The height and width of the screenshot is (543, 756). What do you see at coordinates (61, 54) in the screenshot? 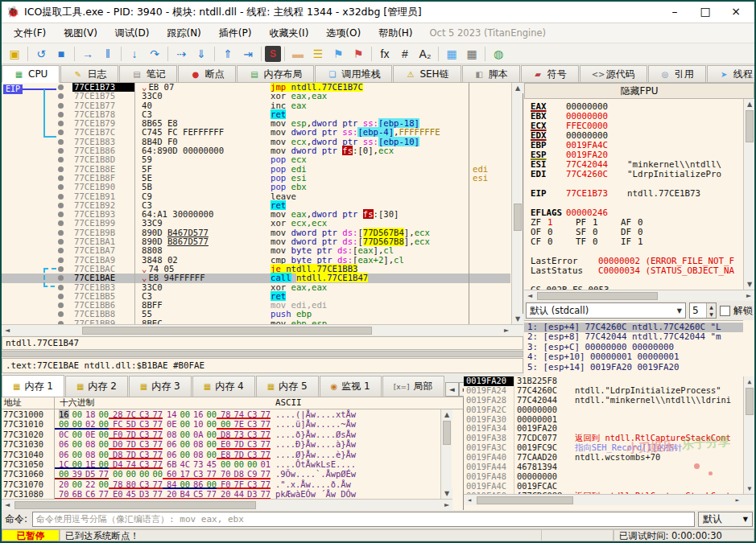
I see `stop-icon: ■` at bounding box center [61, 54].